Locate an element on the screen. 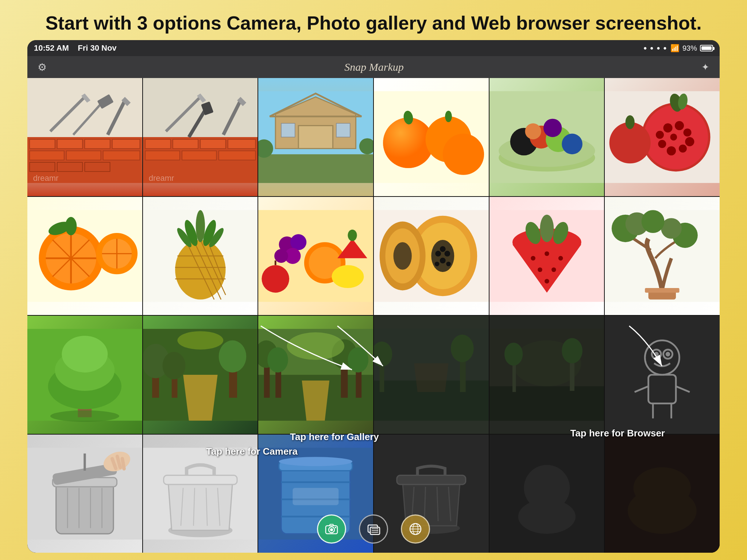  store-icon: ✦ is located at coordinates (705, 67).